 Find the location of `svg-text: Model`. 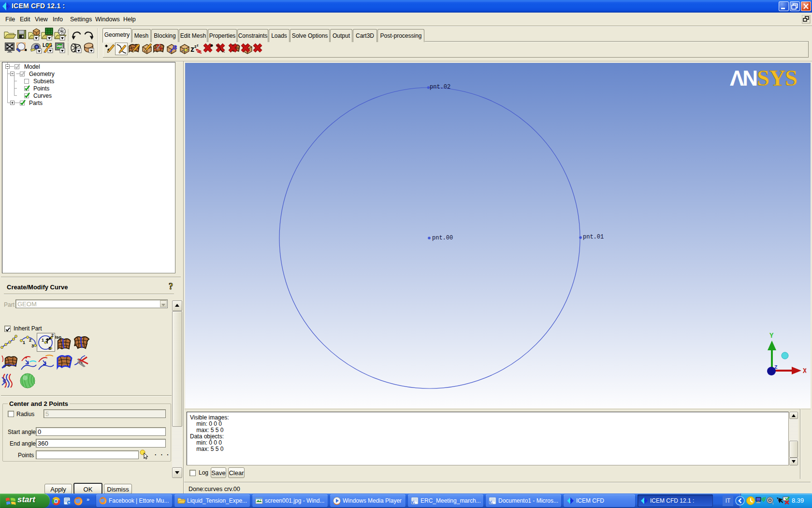

svg-text: Model is located at coordinates (32, 67).